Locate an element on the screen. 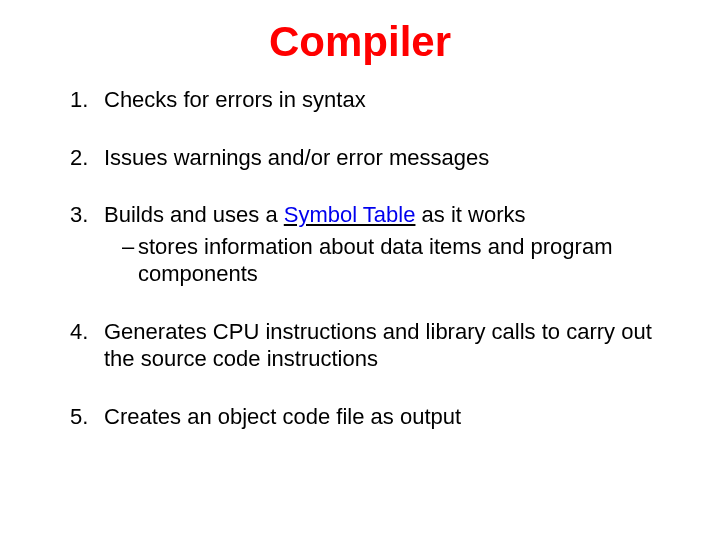 This screenshot has width=720, height=540. sublist-item: stores information about data items and … is located at coordinates (396, 260).